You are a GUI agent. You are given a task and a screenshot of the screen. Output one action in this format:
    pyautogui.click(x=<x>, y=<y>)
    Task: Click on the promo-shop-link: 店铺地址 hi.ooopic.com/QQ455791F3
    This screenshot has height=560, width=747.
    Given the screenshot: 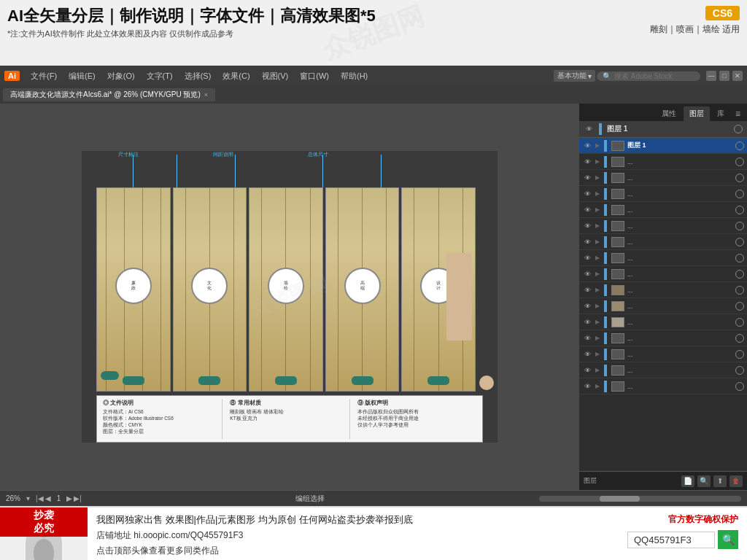 What is the action you would take?
    pyautogui.click(x=344, y=535)
    